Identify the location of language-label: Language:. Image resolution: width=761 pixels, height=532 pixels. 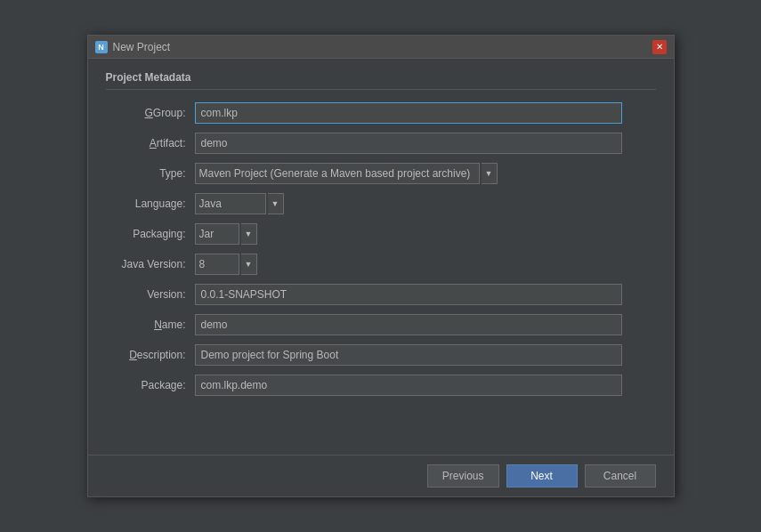
(150, 204).